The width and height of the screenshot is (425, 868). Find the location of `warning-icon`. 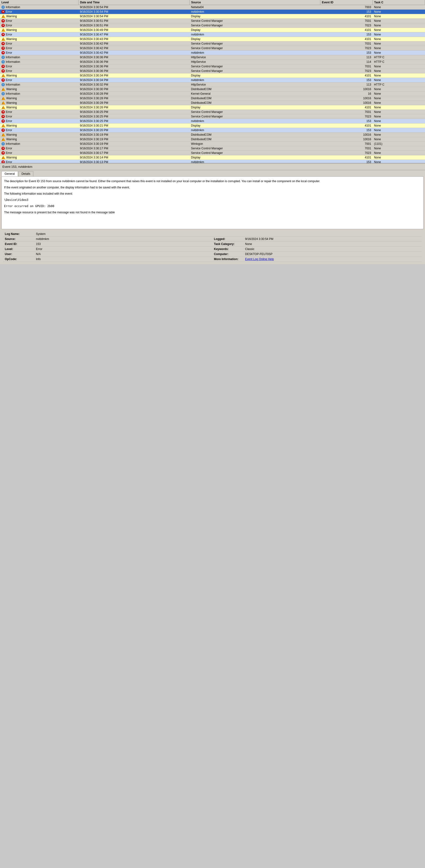

warning-icon is located at coordinates (3, 139).